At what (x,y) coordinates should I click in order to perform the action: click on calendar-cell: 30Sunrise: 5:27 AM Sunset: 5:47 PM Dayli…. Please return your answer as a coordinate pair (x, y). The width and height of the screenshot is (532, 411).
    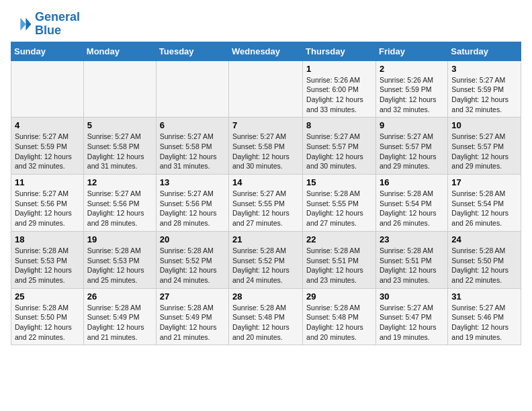
    Looking at the image, I should click on (411, 317).